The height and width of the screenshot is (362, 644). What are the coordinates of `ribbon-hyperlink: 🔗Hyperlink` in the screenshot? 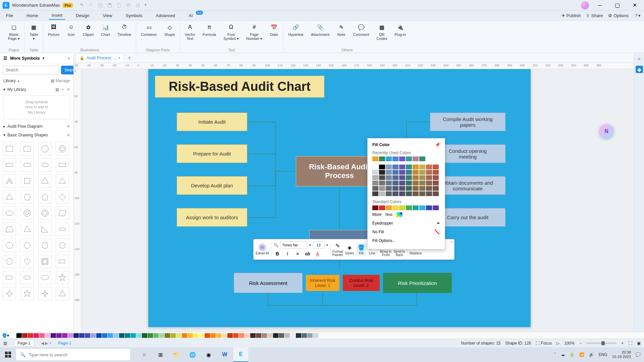 It's located at (296, 32).